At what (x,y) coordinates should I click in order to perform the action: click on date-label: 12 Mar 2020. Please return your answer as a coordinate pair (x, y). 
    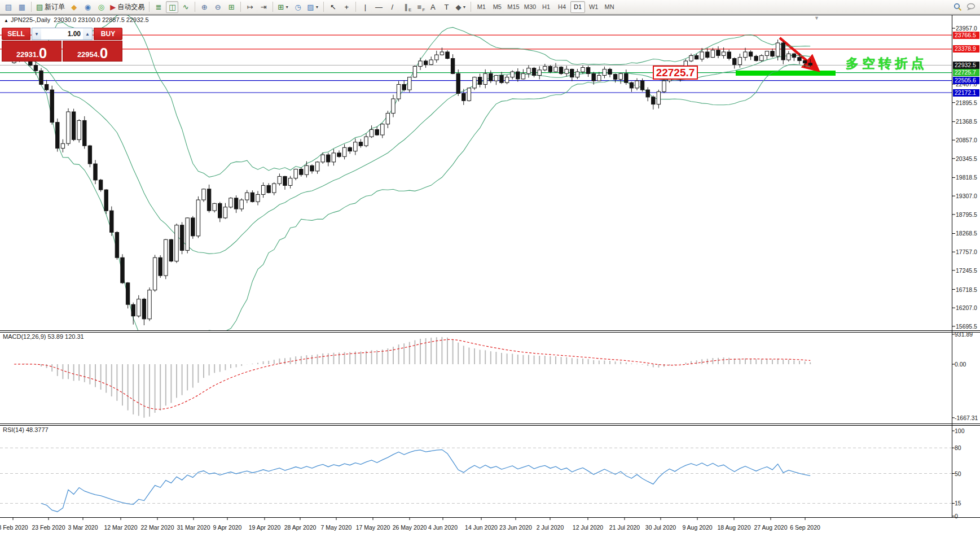
    Looking at the image, I should click on (121, 527).